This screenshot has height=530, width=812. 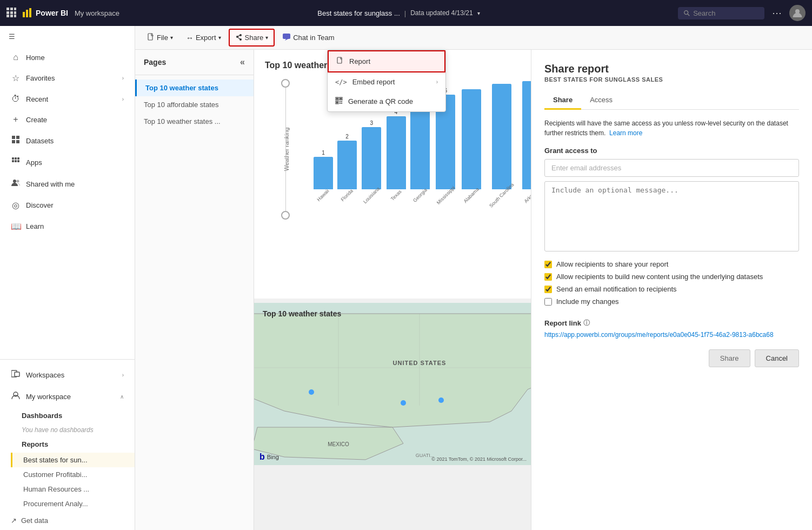 What do you see at coordinates (195, 88) in the screenshot?
I see `page-item-weather: Top 10 weather states` at bounding box center [195, 88].